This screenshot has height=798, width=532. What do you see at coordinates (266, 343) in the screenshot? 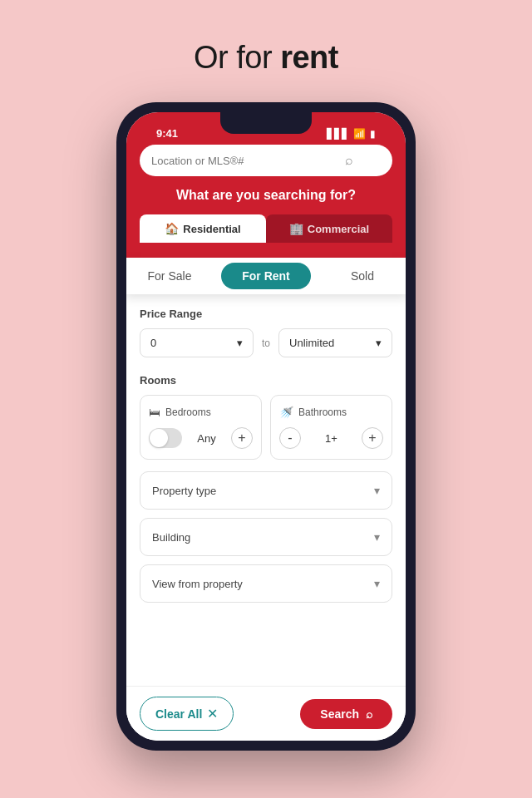
I see `price-to-label: to` at bounding box center [266, 343].